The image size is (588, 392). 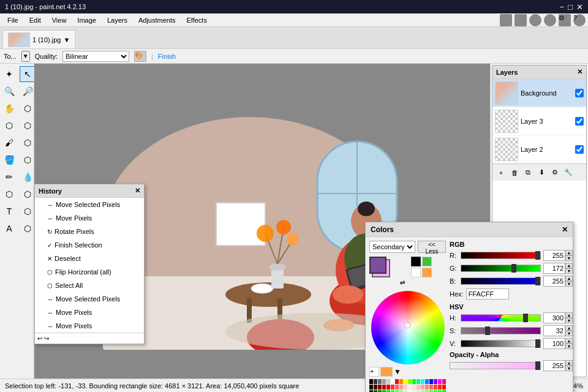 I want to click on merge-layer-button: ⬇, so click(x=541, y=173).